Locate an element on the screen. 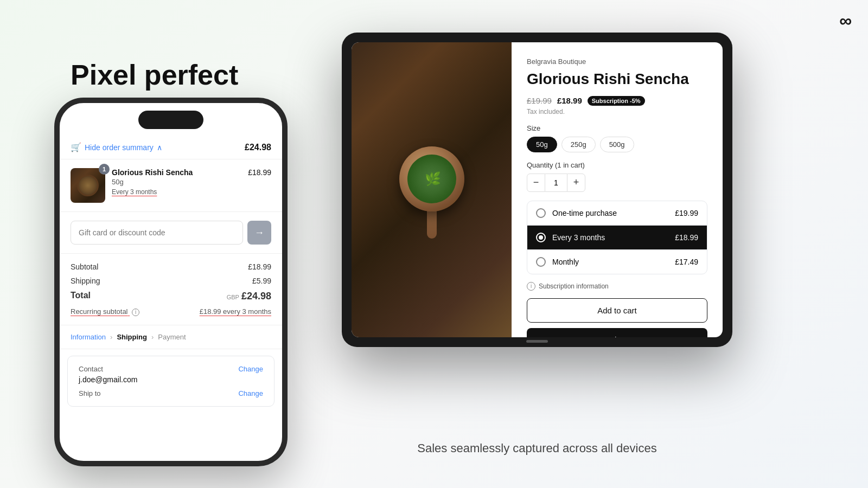 The image size is (868, 488). contact-header: Contact Change is located at coordinates (171, 369).